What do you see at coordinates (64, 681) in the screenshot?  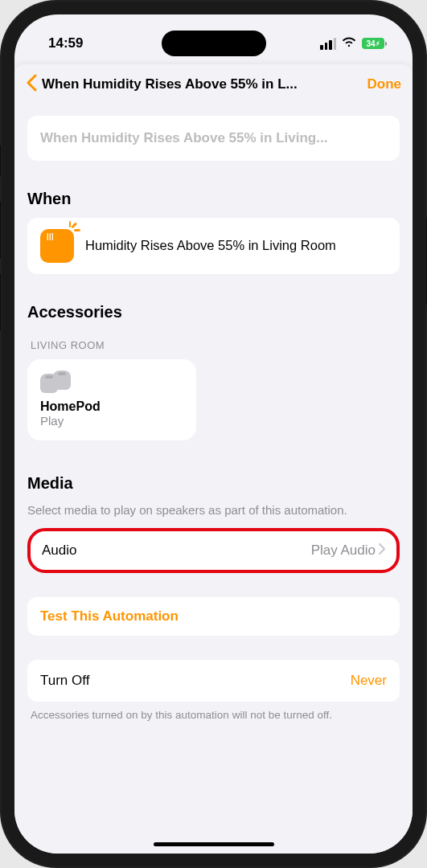 I see `turn-off-label: Turn Off` at bounding box center [64, 681].